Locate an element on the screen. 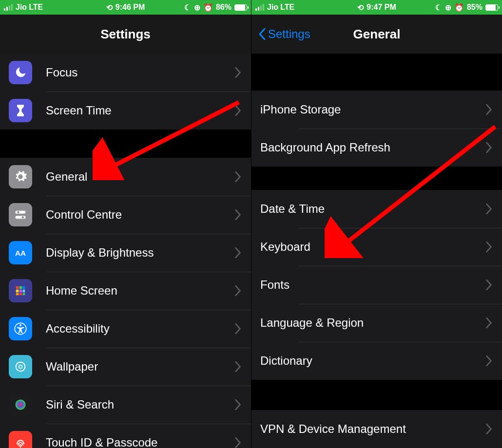  row-label: Fonts is located at coordinates (373, 285).